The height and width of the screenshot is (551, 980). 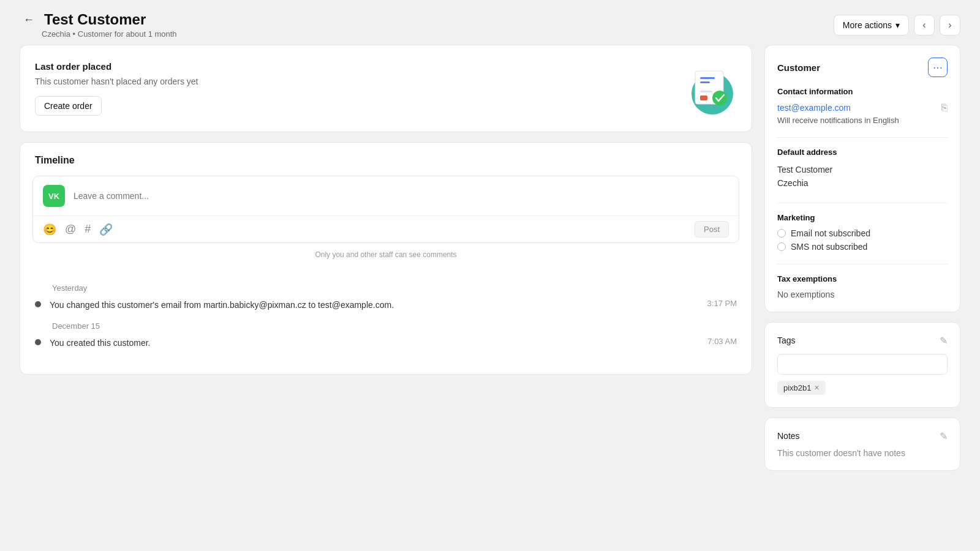 What do you see at coordinates (782, 233) in the screenshot?
I see `email-radio` at bounding box center [782, 233].